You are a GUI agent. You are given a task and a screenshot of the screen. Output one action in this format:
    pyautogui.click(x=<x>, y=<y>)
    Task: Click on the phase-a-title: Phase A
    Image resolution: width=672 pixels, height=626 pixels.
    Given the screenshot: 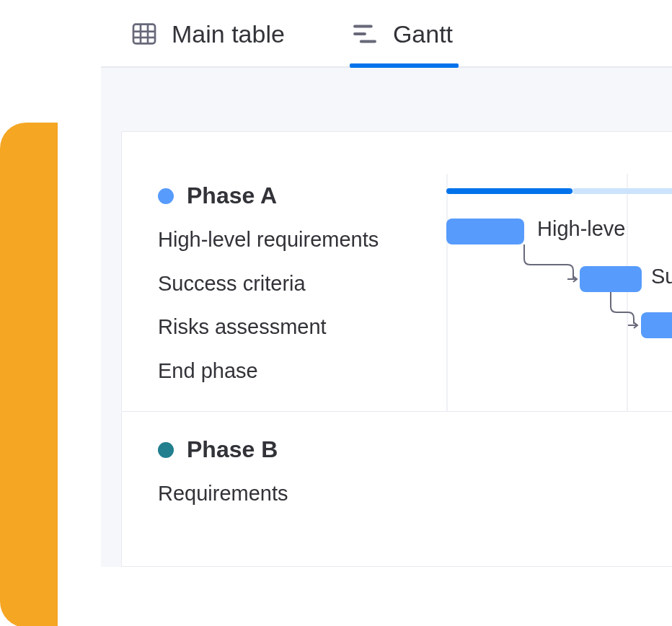 What is the action you would take?
    pyautogui.click(x=232, y=196)
    